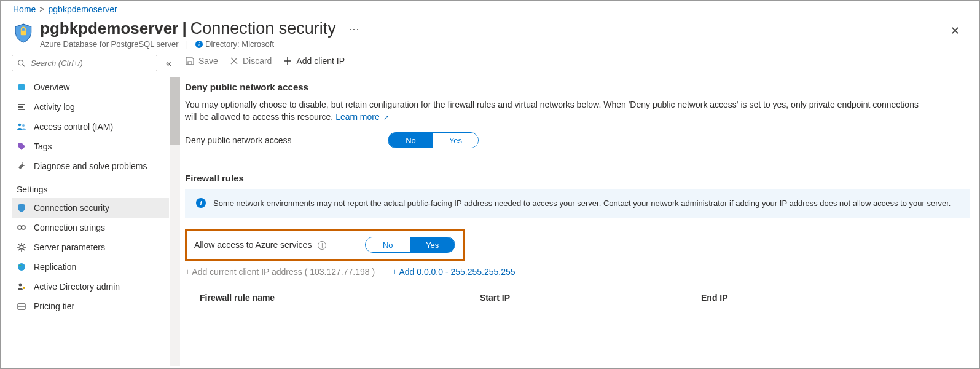 Image resolution: width=980 pixels, height=369 pixels. What do you see at coordinates (23, 33) in the screenshot?
I see `shield-icon` at bounding box center [23, 33].